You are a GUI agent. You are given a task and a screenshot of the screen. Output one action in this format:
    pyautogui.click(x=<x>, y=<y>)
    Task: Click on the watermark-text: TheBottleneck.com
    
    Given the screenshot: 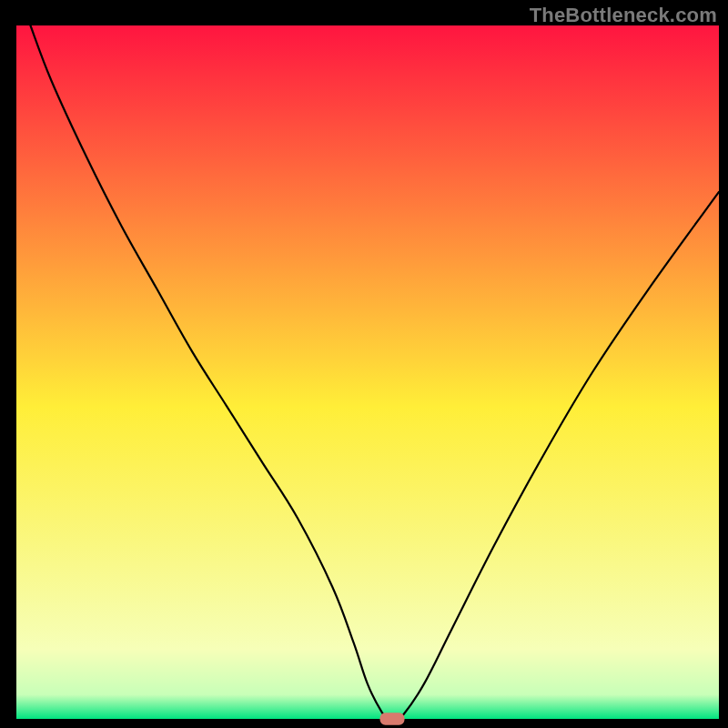 What is the action you would take?
    pyautogui.click(x=623, y=15)
    